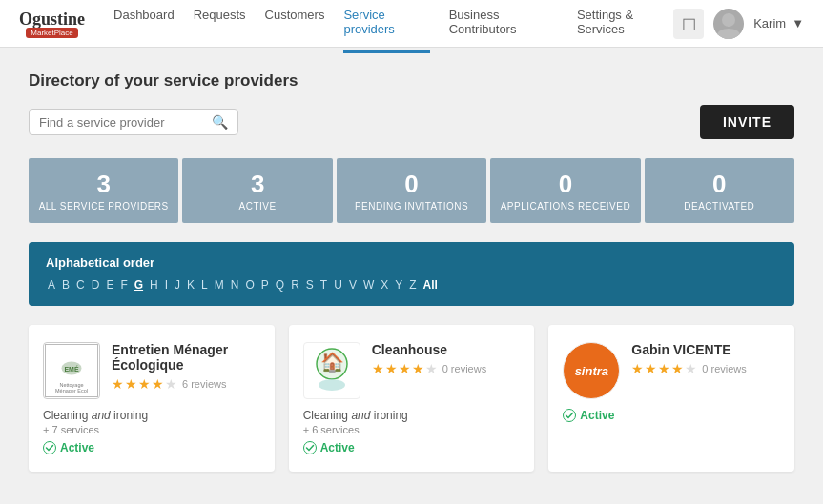 This screenshot has width=823, height=504. I want to click on nav-link-settings-&-services: Settings & Services, so click(626, 27).